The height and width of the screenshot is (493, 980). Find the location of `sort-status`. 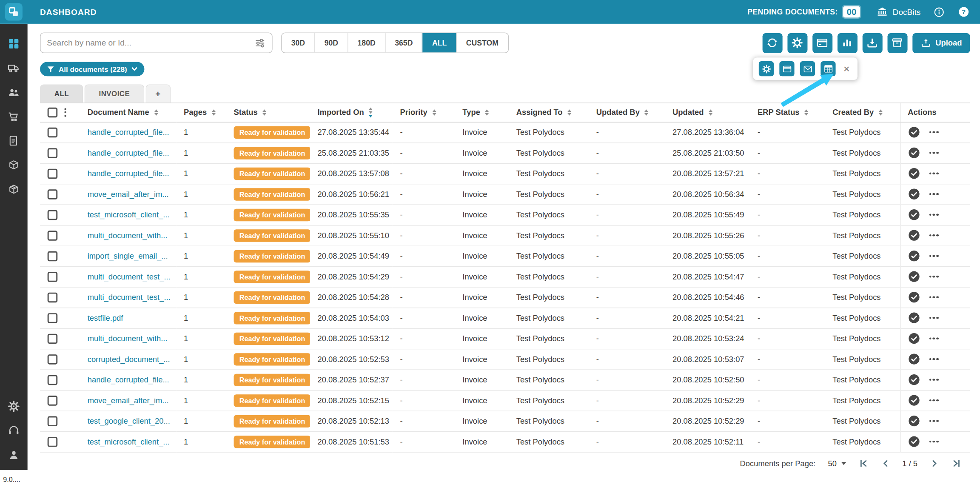

sort-status is located at coordinates (265, 112).